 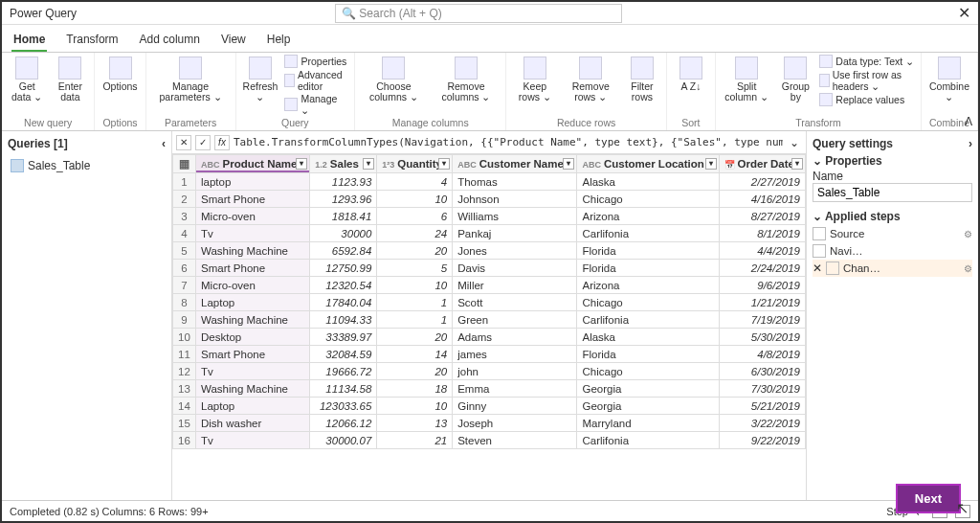 I want to click on cell: Georgia, so click(x=648, y=389).